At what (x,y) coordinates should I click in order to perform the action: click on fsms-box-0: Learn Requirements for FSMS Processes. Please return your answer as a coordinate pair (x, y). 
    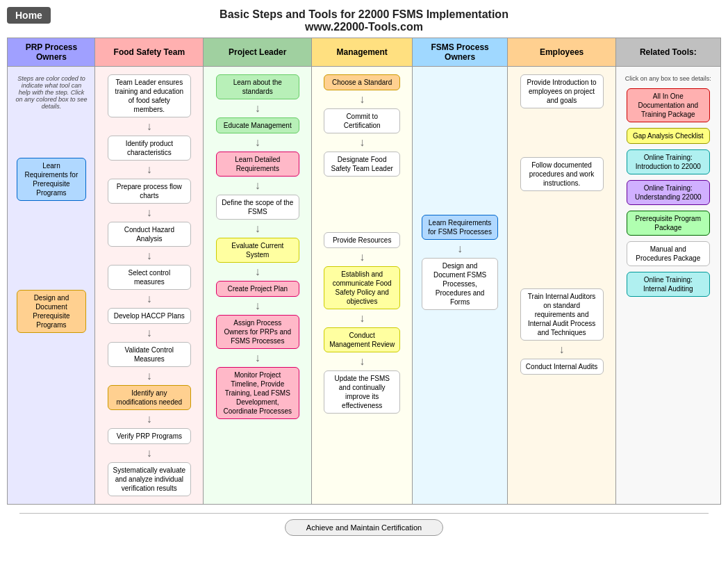
    Looking at the image, I should click on (460, 227).